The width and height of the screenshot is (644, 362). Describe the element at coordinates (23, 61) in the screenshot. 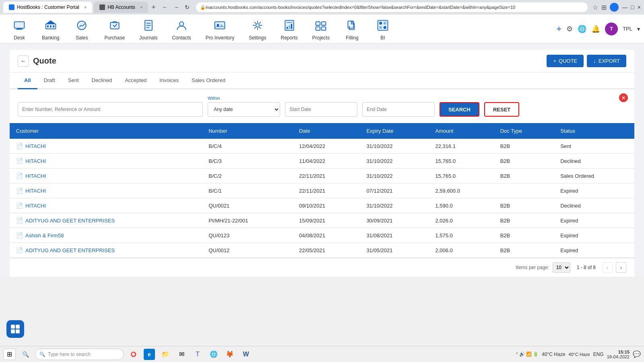

I see `back-button: ←` at that location.